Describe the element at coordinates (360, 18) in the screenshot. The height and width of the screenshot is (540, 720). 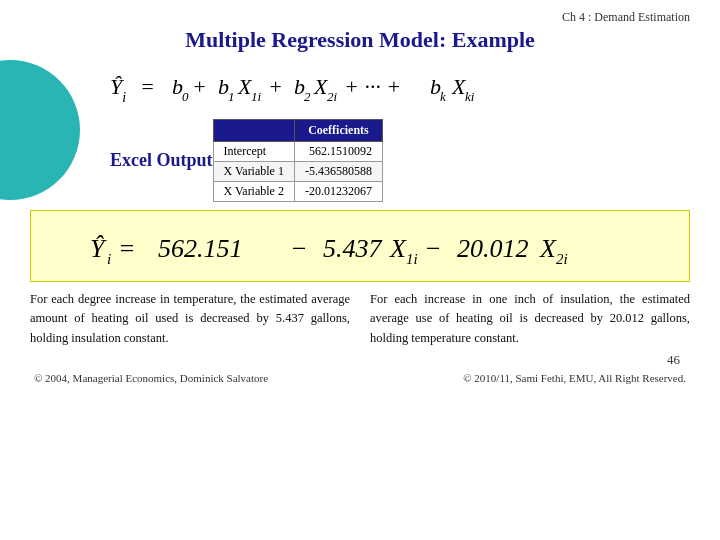
I see `chapter-label: Ch 4 : Demand Estimation` at that location.